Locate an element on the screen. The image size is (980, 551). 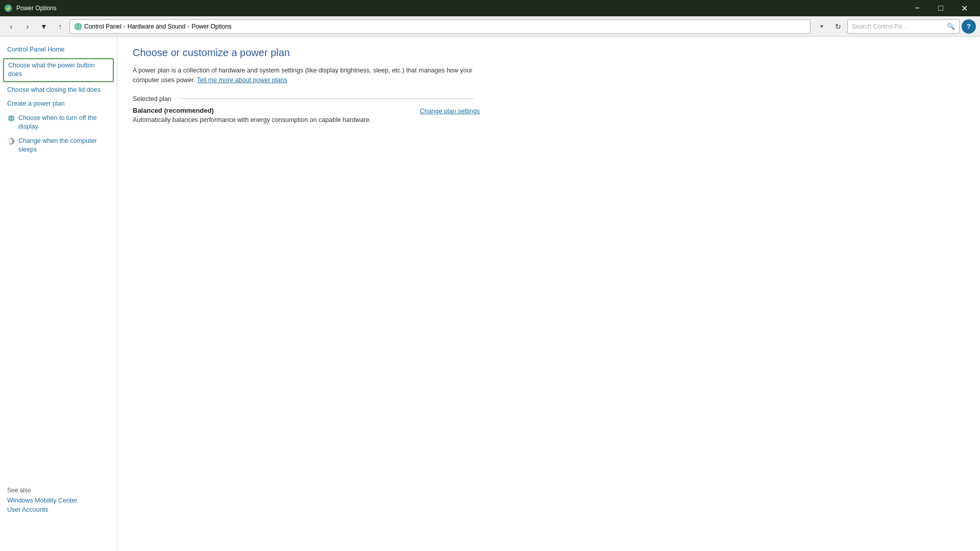
home-label: Control Panel Home is located at coordinates (36, 50).